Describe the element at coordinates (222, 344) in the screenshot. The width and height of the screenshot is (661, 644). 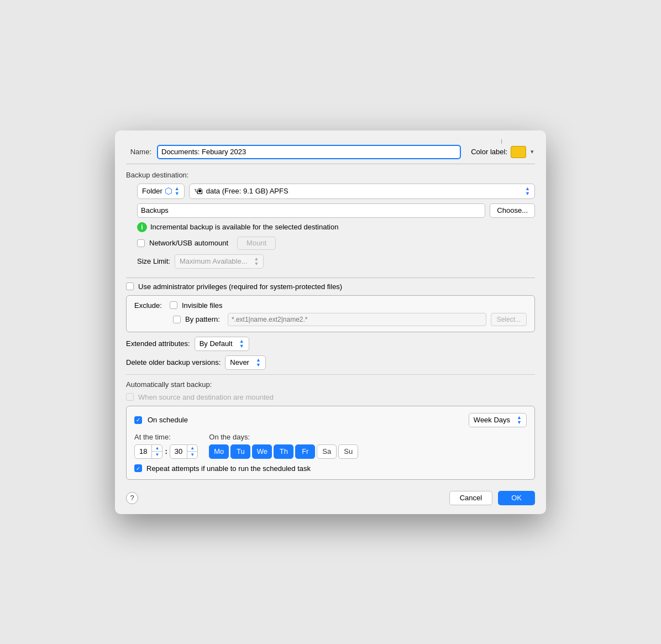
I see `extended-attr-select: By Default ▲▼` at that location.